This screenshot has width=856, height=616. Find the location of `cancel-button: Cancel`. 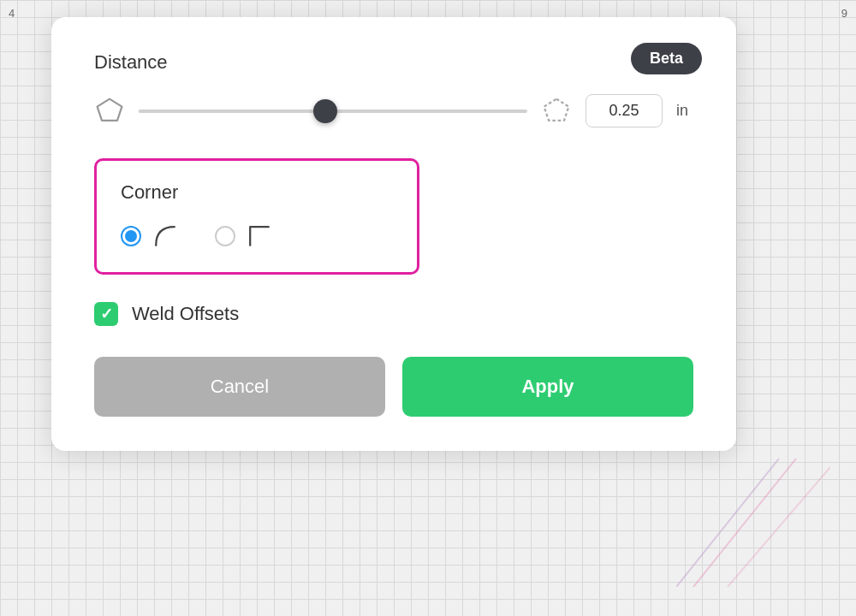

cancel-button: Cancel is located at coordinates (240, 387).